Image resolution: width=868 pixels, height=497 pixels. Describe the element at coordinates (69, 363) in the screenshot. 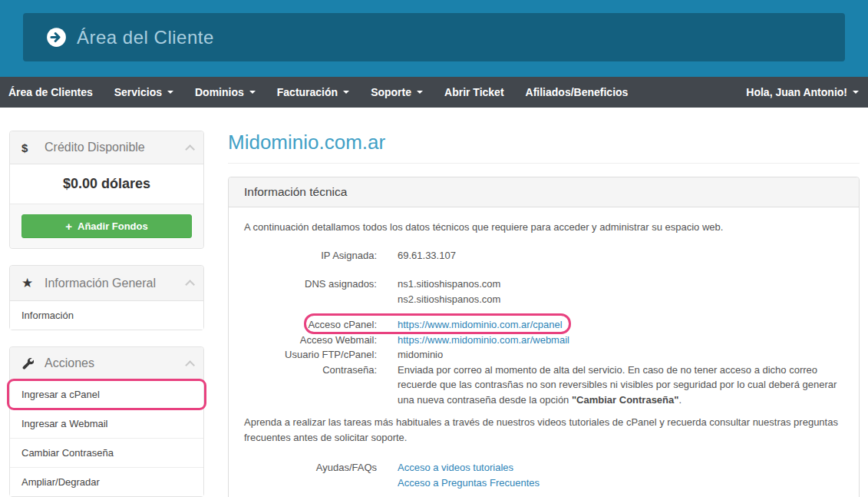

I see `actions-panel-title: Acciones` at that location.